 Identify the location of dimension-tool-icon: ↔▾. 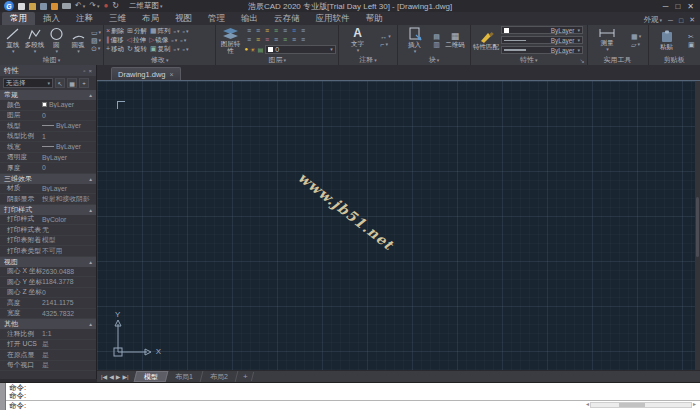
(386, 36).